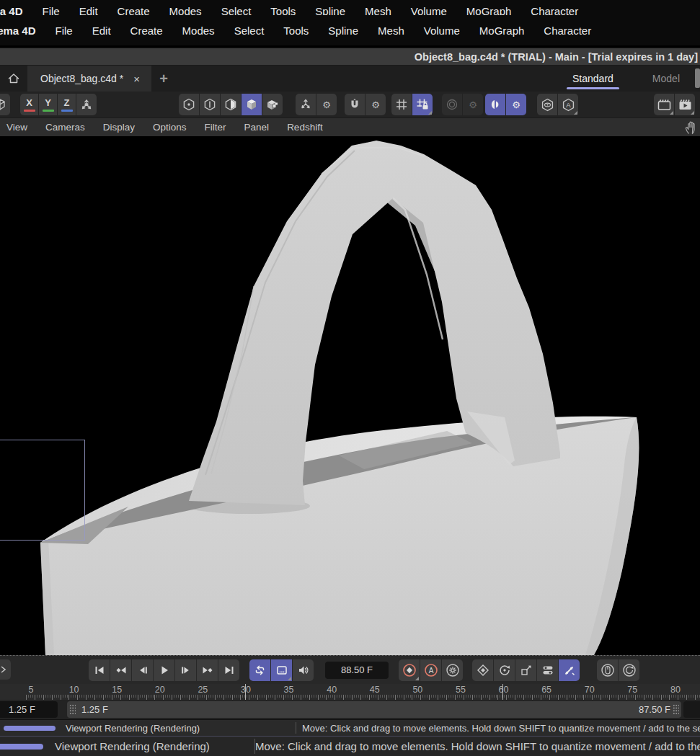  What do you see at coordinates (281, 670) in the screenshot?
I see `preview-range-icon` at bounding box center [281, 670].